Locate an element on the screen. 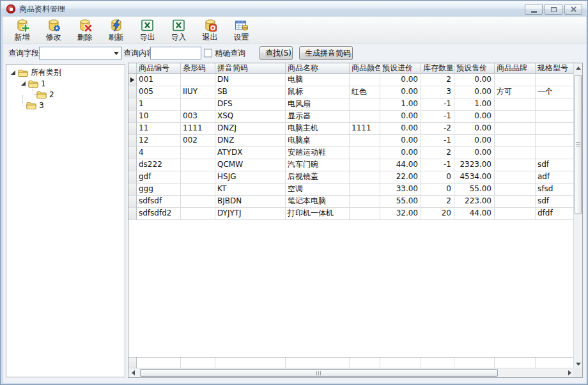 The height and width of the screenshot is (385, 588). horizontal-scrollbar-thumb is located at coordinates (319, 373).